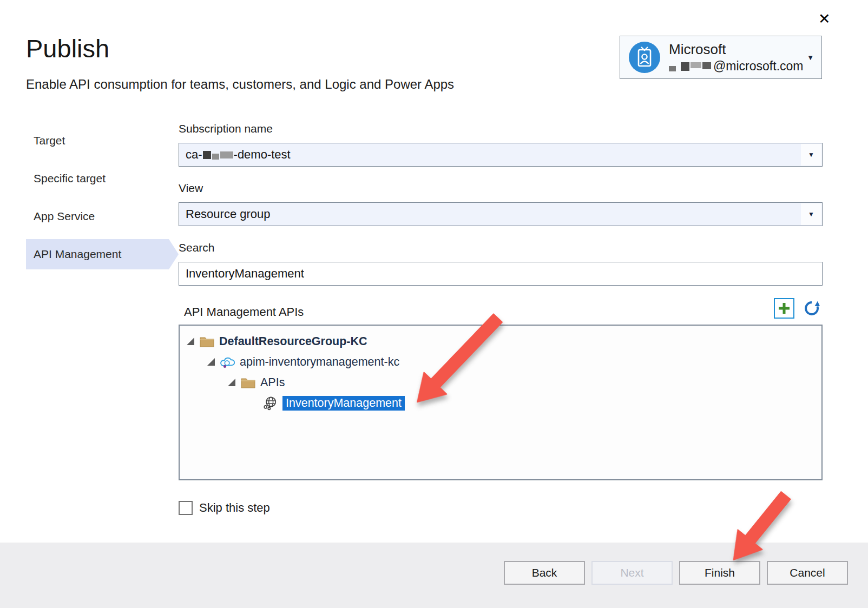 This screenshot has height=608, width=868. Describe the element at coordinates (736, 50) in the screenshot. I see `account-provider: Microsoft` at that location.